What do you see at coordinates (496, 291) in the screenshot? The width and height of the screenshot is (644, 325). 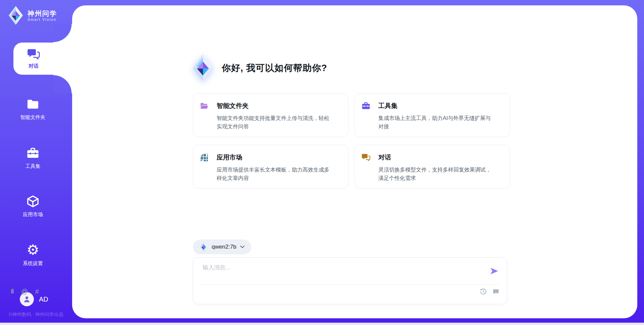 I see `feedback-button` at bounding box center [496, 291].